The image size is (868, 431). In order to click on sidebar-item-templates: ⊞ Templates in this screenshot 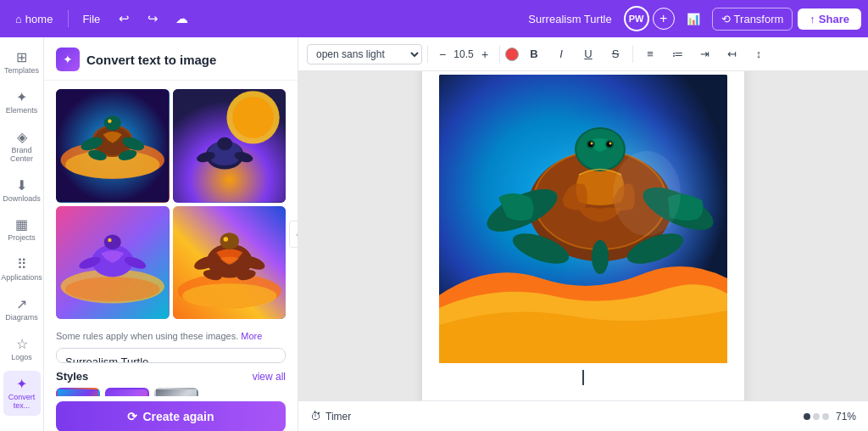, I will do `click(22, 63)`.